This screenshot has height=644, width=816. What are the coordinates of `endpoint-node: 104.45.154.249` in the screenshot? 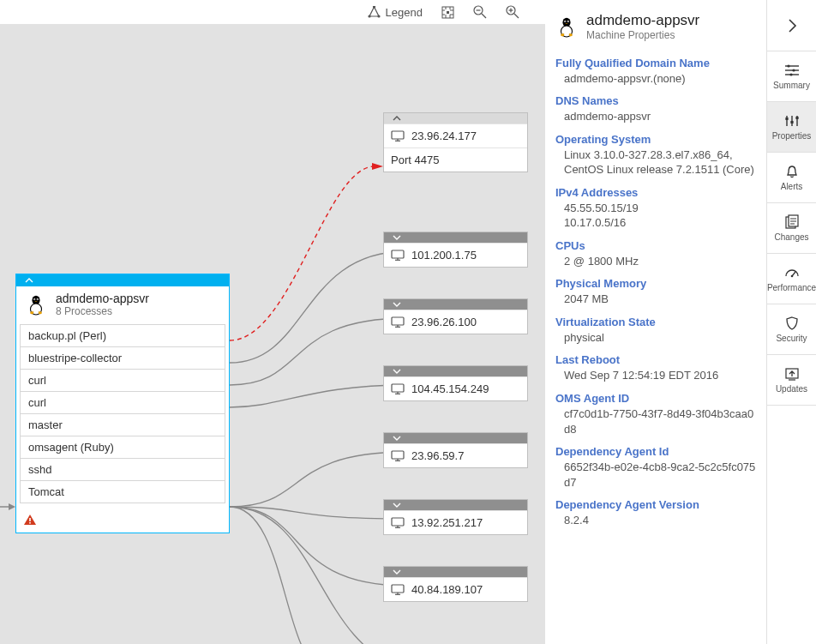 It's located at (456, 383).